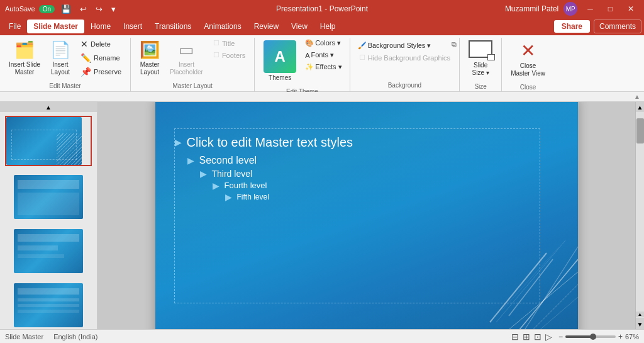  I want to click on status-bar: Slide Master English (India) ⊟ ⊞ ⊡ ▷ − +…, so click(322, 336).